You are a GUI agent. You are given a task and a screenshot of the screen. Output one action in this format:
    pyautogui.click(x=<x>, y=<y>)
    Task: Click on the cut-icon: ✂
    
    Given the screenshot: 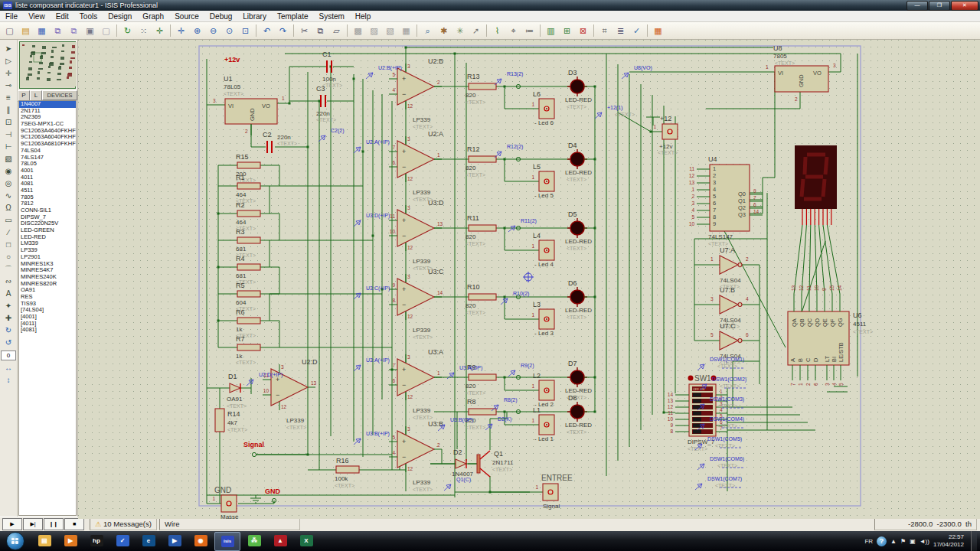 What is the action you would take?
    pyautogui.click(x=305, y=31)
    